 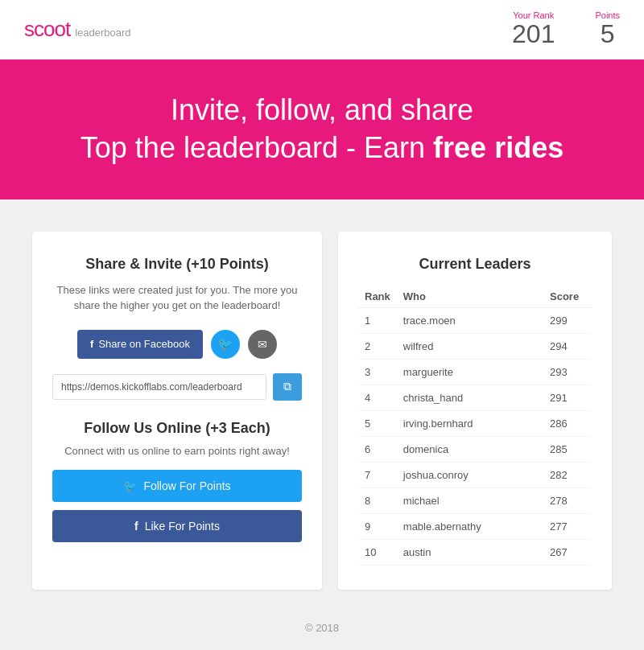 What do you see at coordinates (475, 297) in the screenshot?
I see `table-header-row: Rank Who Score` at bounding box center [475, 297].